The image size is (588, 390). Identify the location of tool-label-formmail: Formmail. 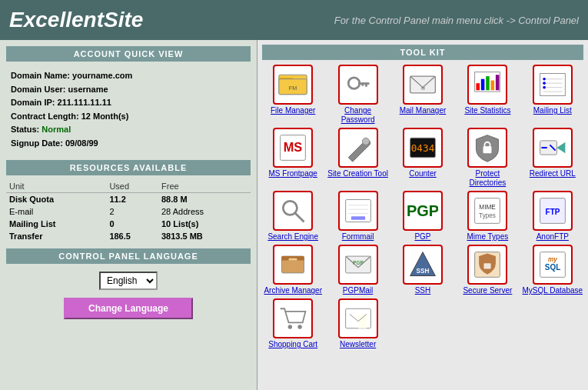
(358, 237).